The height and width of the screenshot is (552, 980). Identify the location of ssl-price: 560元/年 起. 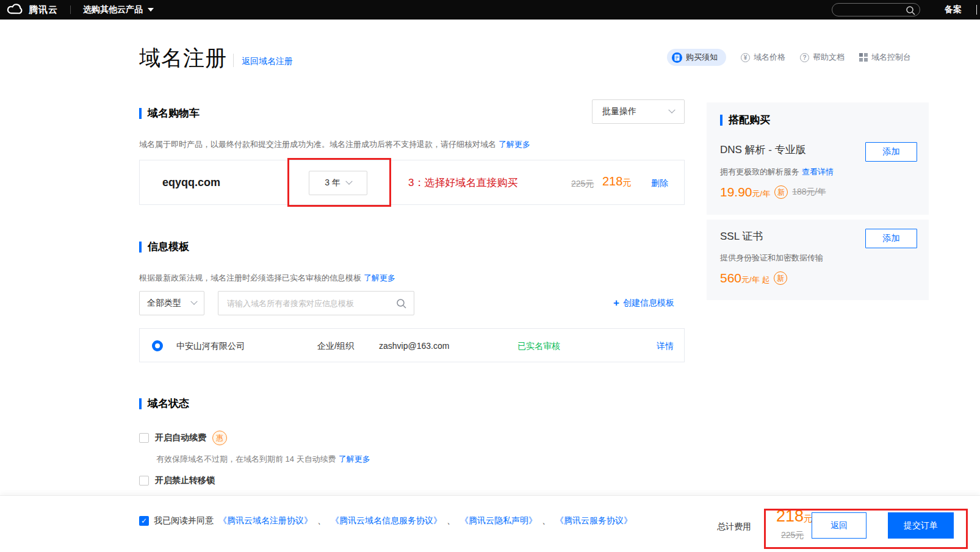
(744, 278).